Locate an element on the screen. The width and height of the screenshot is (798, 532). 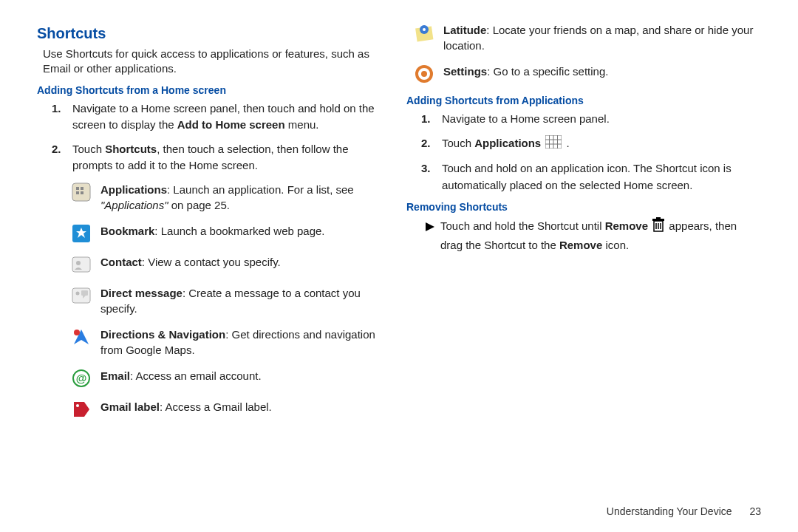
footer-section: Understanding Your Device is located at coordinates (669, 511).